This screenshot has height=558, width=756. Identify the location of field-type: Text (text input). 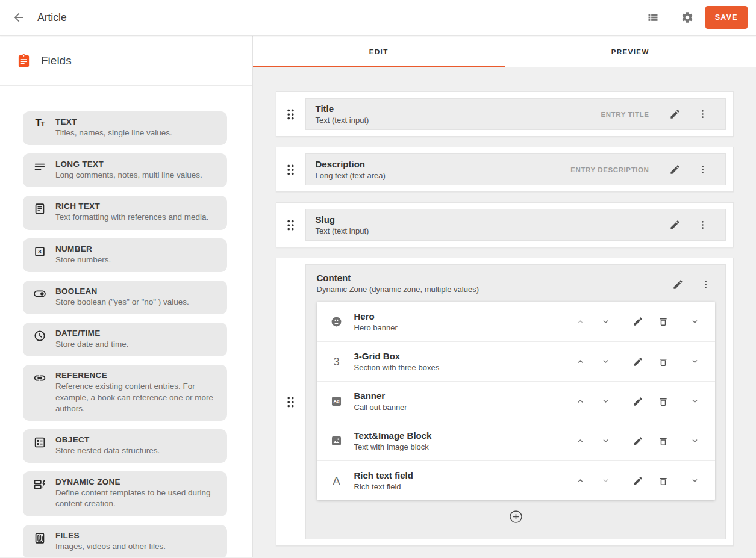
(491, 231).